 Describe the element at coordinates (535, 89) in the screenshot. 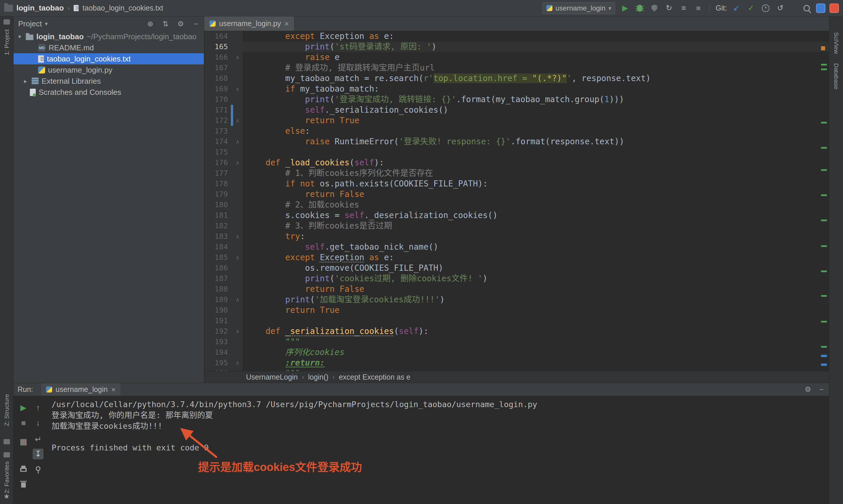

I see `code-text: if my_taobao_match:` at that location.